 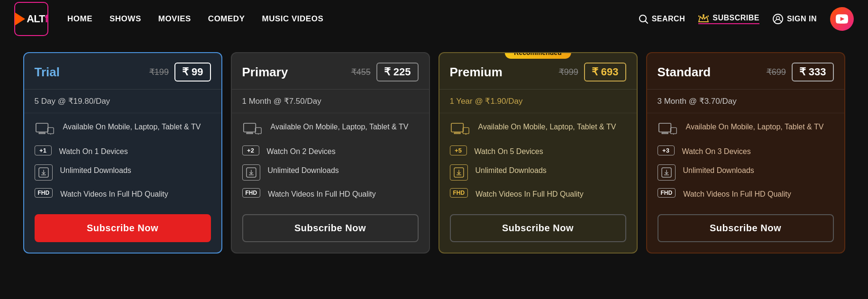 I want to click on plan-primary-pricing: ₹455 ₹ 225, so click(x=385, y=72).